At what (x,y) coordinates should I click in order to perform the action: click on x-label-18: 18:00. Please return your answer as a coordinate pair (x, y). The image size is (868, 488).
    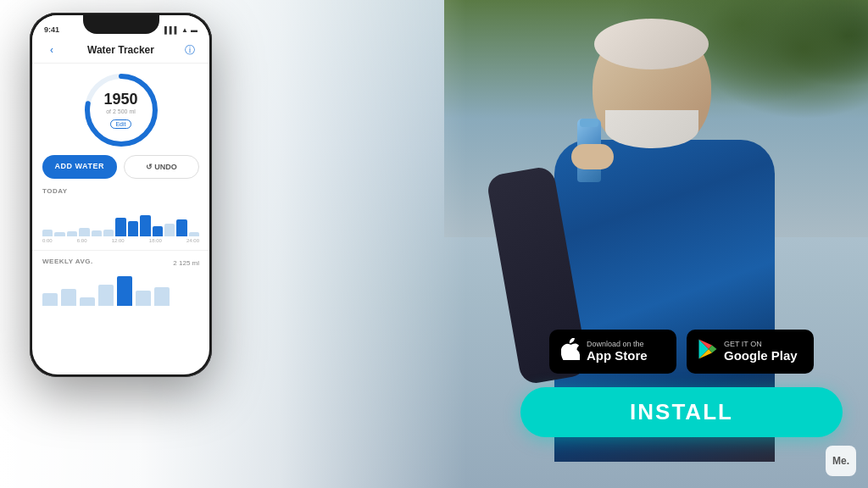
    Looking at the image, I should click on (156, 241).